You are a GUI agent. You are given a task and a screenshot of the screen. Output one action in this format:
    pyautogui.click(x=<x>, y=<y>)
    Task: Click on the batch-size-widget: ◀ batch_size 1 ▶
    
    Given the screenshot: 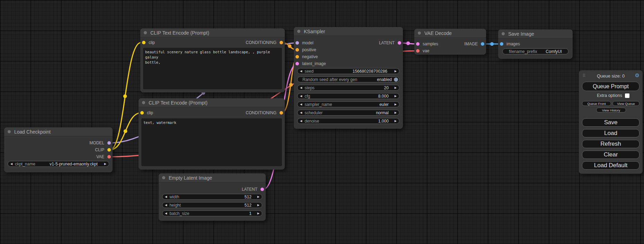 What is the action you would take?
    pyautogui.click(x=212, y=213)
    